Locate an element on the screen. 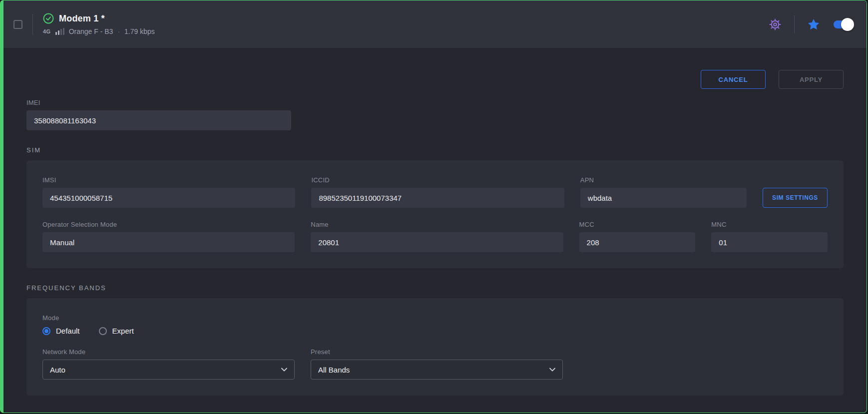  mode-option-expert-label: Expert is located at coordinates (123, 331).